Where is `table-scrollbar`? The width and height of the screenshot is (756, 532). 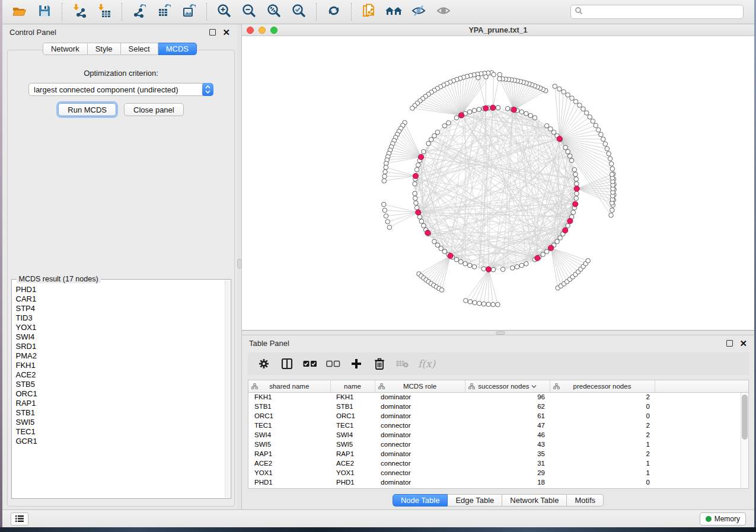
table-scrollbar is located at coordinates (745, 441).